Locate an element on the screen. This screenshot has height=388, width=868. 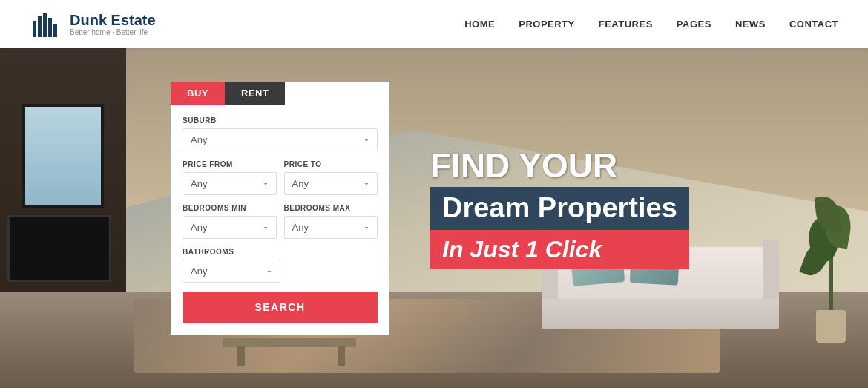
nav-property: PROPERTY is located at coordinates (547, 24).